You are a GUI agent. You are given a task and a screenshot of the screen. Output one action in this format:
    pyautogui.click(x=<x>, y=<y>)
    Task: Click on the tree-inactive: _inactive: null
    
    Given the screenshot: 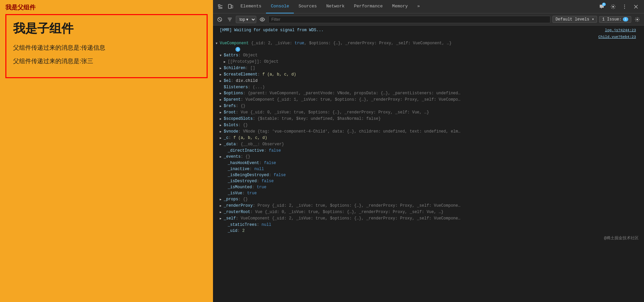 What is the action you would take?
    pyautogui.click(x=429, y=169)
    